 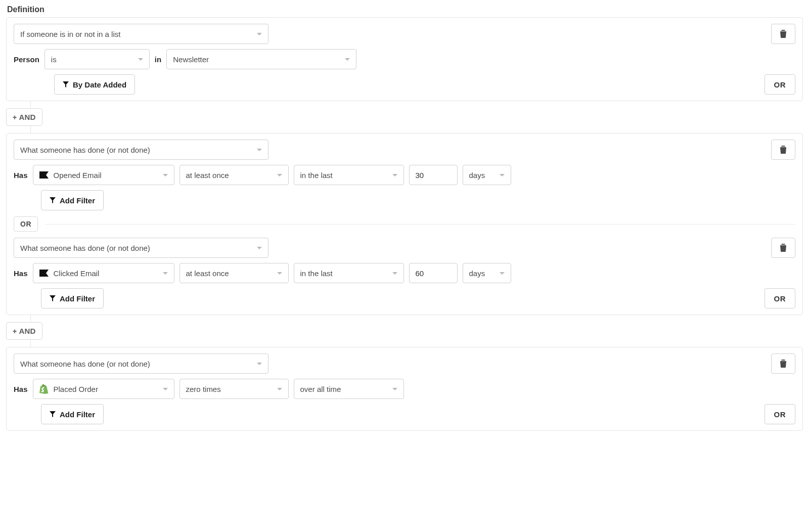 I want to click on in-label: in, so click(x=158, y=60).